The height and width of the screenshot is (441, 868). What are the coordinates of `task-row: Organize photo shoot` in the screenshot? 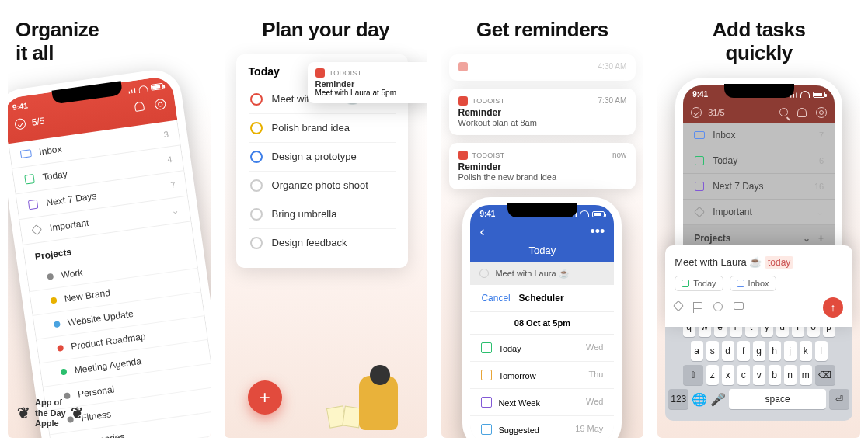 It's located at (322, 186).